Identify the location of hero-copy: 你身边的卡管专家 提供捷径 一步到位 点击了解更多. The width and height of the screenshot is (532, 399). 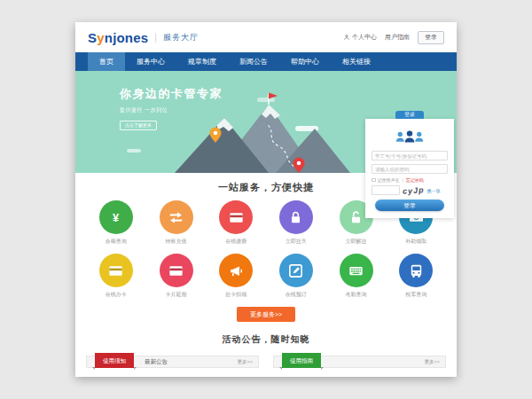
(171, 108).